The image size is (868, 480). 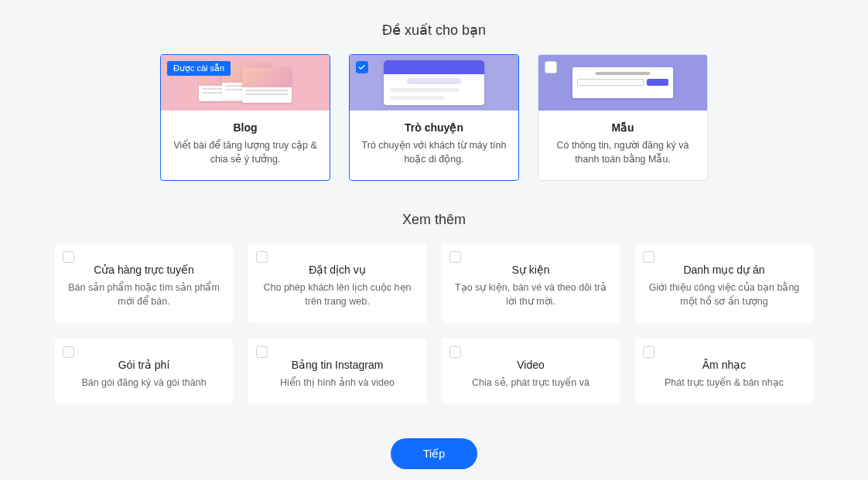 What do you see at coordinates (245, 145) in the screenshot?
I see `card-body: Blog Viết bài để tăng lượng truy cập & c…` at bounding box center [245, 145].